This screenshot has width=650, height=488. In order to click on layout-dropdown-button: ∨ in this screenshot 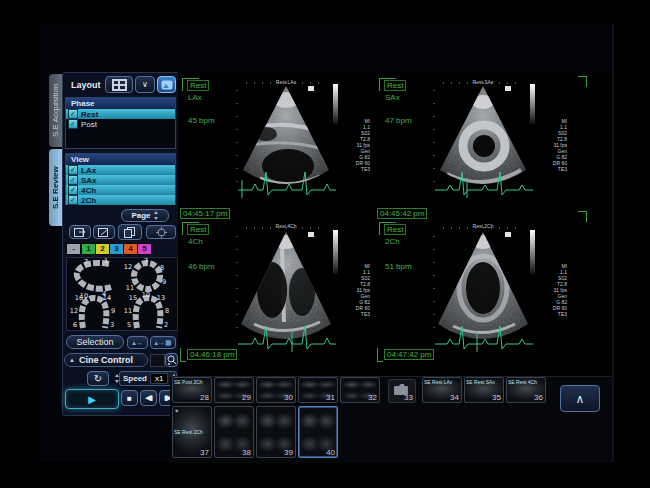, I will do `click(145, 84)`.